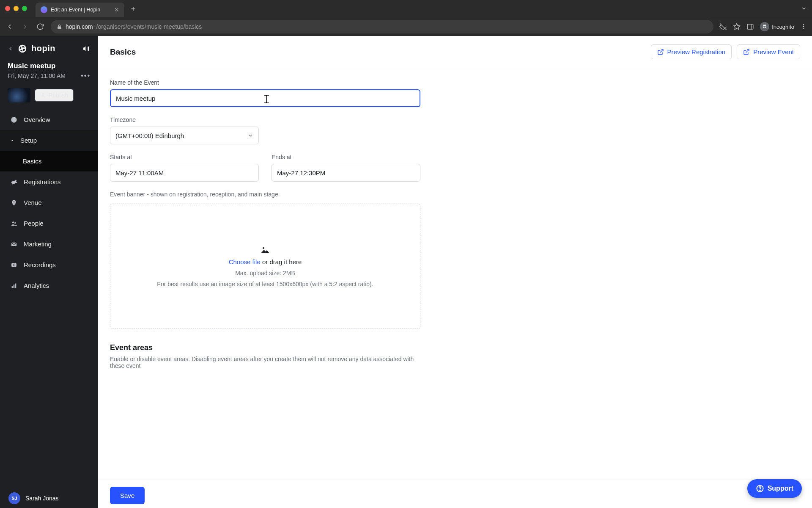 This screenshot has width=812, height=508. What do you see at coordinates (19, 95) in the screenshot?
I see `event-thumbnail` at bounding box center [19, 95].